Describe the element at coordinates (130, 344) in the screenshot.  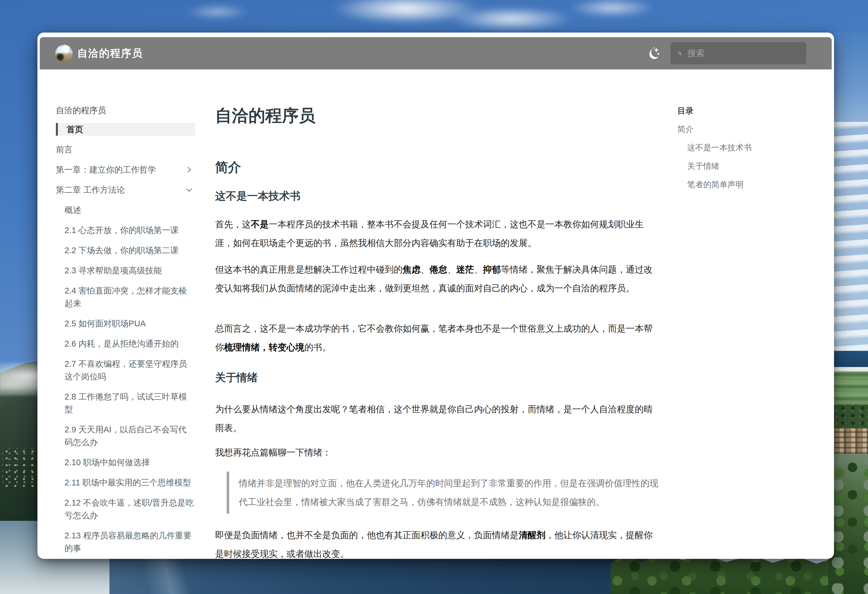
I see `sidebar-item-2-6: 2.6 内耗，是从拒绝沟通开始的` at that location.